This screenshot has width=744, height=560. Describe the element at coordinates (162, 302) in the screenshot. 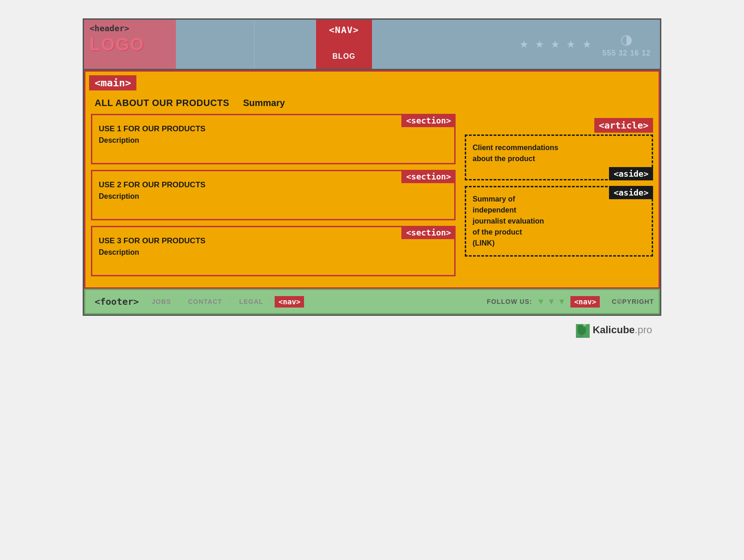

I see `footer-nav-jobs: JOBS` at that location.